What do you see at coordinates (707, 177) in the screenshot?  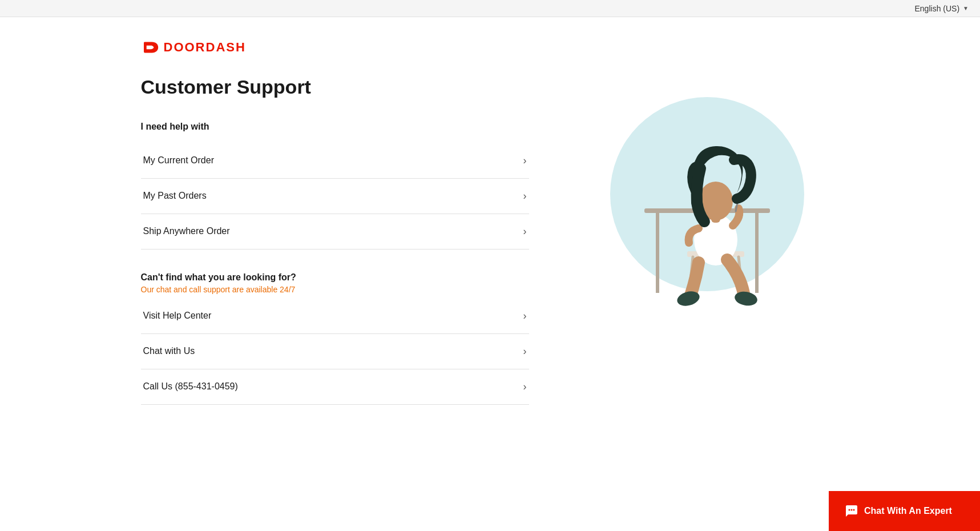 I see `right-column` at bounding box center [707, 177].